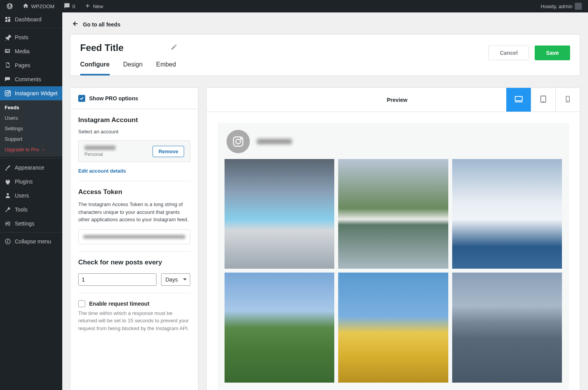 The width and height of the screenshot is (588, 390). What do you see at coordinates (31, 128) in the screenshot?
I see `submenu: Feeds Users Settings Support Upgrade to …` at bounding box center [31, 128].